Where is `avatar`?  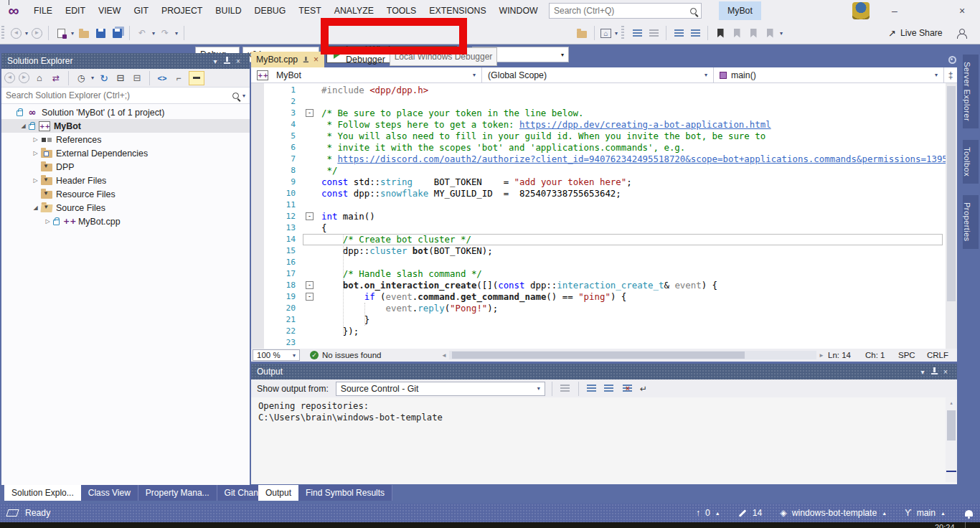 avatar is located at coordinates (861, 11).